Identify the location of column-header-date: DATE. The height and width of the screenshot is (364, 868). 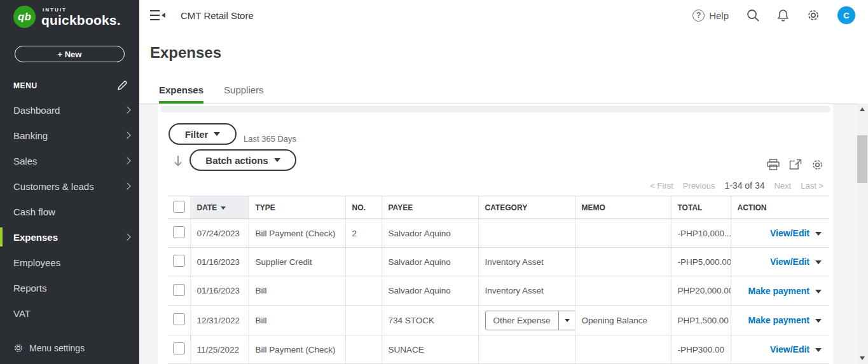
(219, 208).